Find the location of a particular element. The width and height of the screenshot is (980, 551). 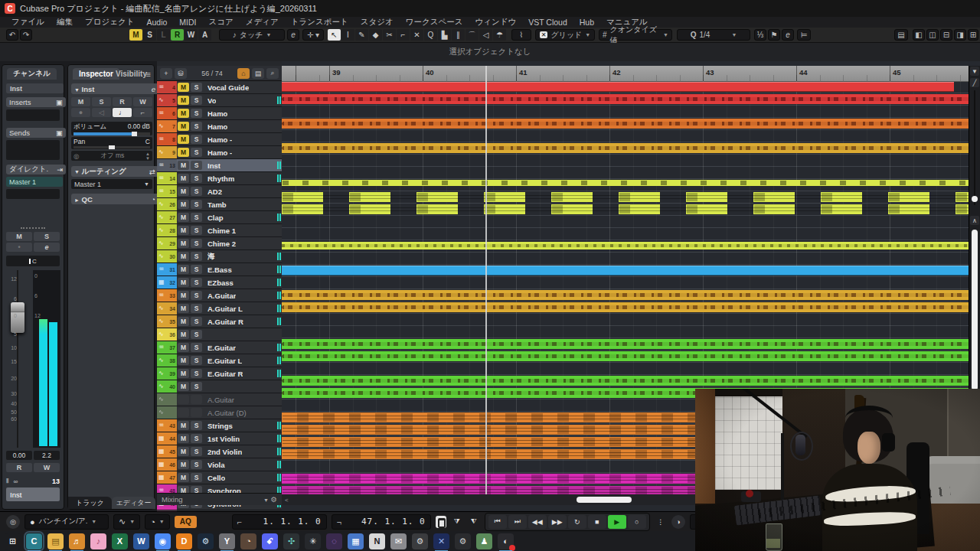

beat-counter-dropdown: ◔▼ is located at coordinates (158, 522).